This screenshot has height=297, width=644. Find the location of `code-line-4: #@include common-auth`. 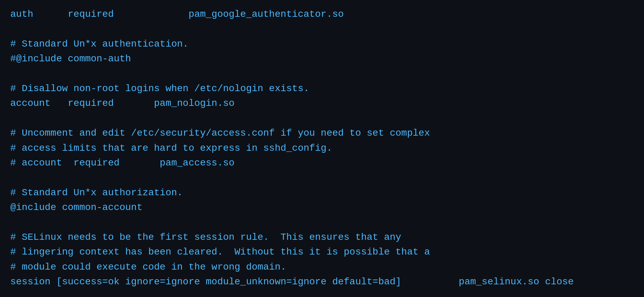

code-line-4: #@include common-auth is located at coordinates (322, 59).